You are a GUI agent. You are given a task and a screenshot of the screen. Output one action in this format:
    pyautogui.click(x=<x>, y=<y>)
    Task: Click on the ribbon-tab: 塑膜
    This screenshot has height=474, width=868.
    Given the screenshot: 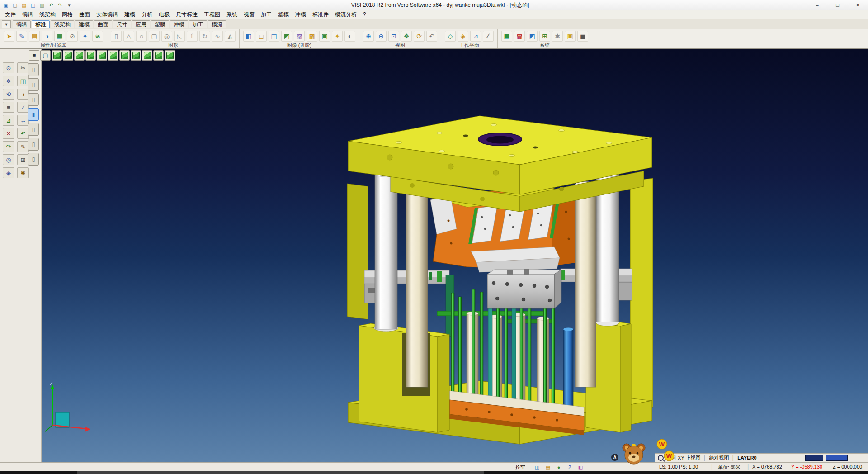 What is the action you would take?
    pyautogui.click(x=160, y=24)
    